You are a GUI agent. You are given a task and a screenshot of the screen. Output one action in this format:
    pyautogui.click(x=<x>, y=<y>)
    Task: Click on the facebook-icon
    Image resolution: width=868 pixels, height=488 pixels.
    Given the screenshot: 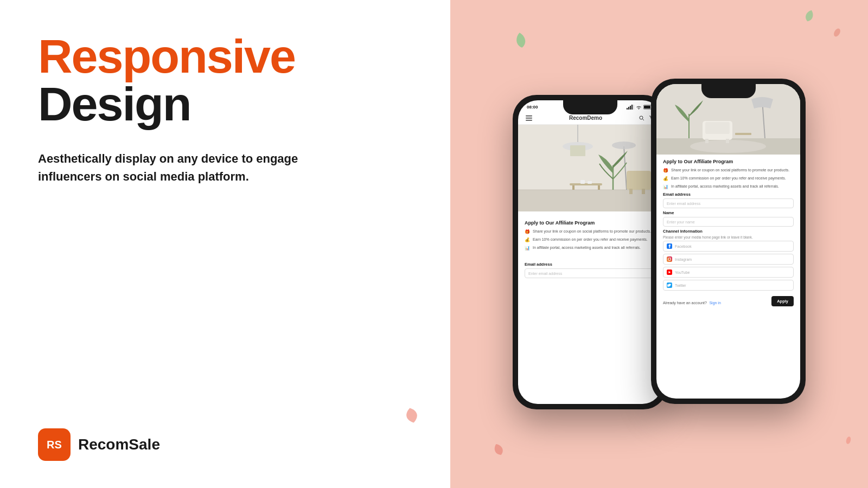 What is the action you would take?
    pyautogui.click(x=669, y=246)
    